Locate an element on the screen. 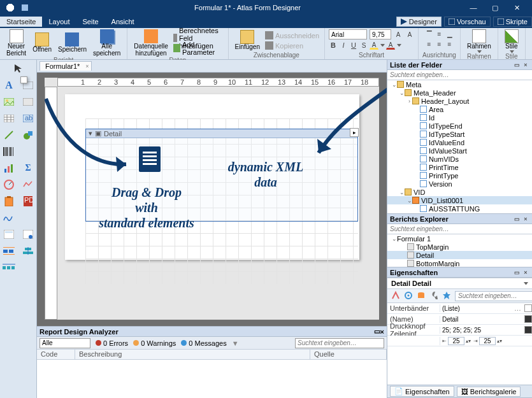 The height and width of the screenshot is (398, 532). add-datasource-button: Datenquelle hinzufügen is located at coordinates (150, 43).